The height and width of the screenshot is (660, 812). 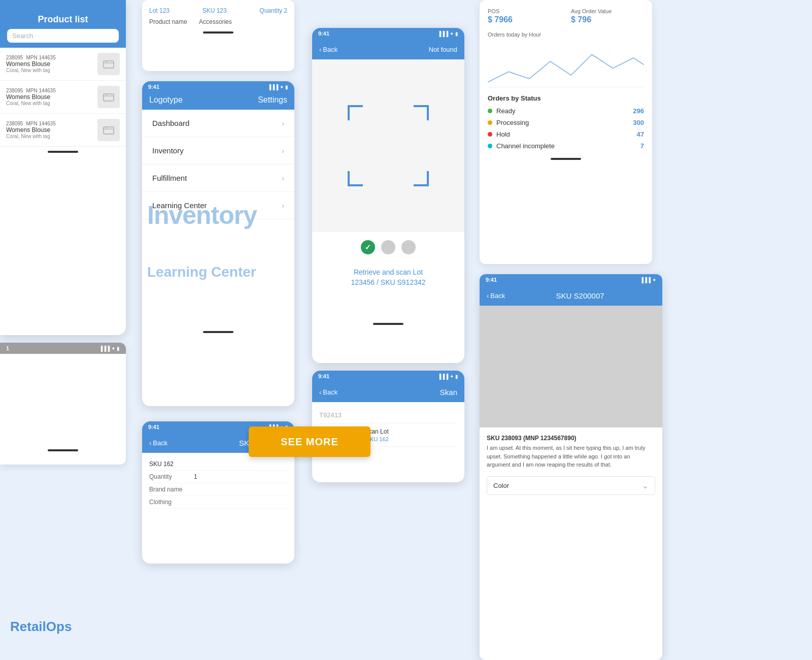 I want to click on scan-list-item: T92413, so click(x=388, y=415).